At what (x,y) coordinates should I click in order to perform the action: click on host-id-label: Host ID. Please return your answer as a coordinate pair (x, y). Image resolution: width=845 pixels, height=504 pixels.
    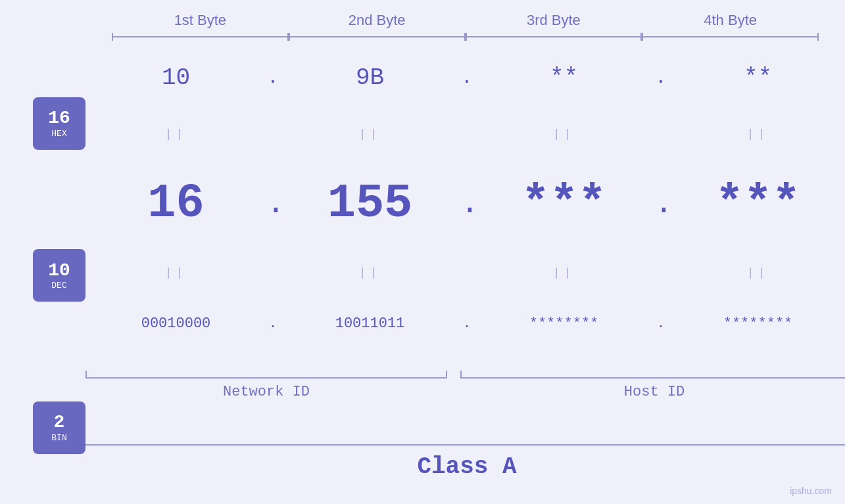
    Looking at the image, I should click on (654, 392).